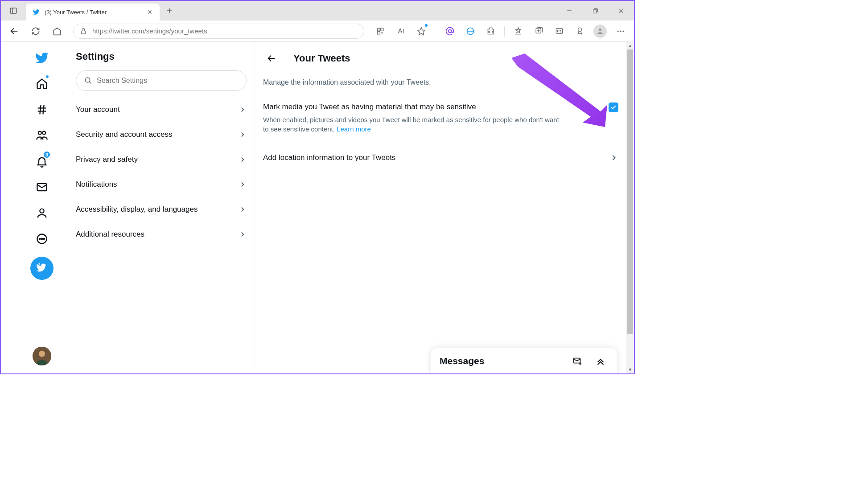  I want to click on expand-messages-button, so click(601, 361).